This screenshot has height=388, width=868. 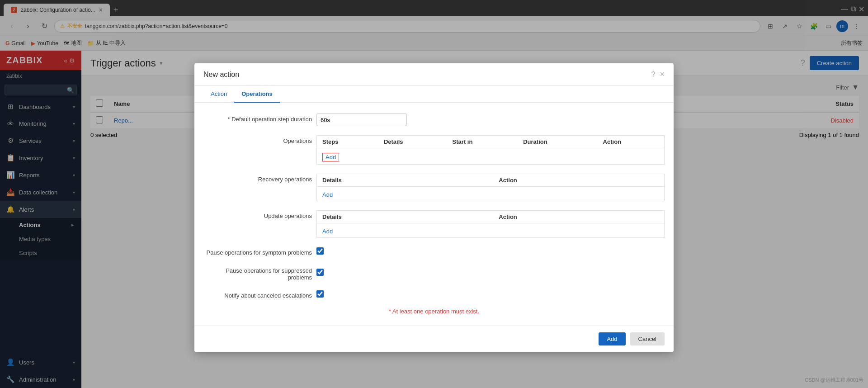 What do you see at coordinates (483, 142) in the screenshot?
I see `ops-startin-header: Start in` at bounding box center [483, 142].